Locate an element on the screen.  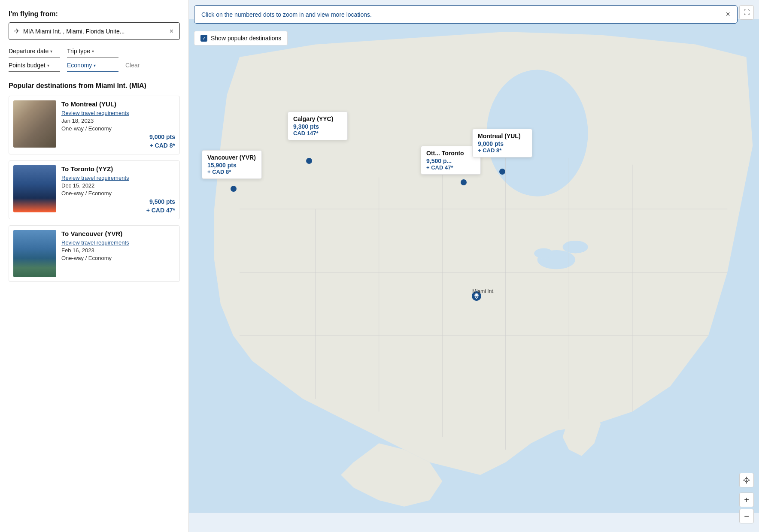
zoom-controls: + − is located at coordinates (747, 498).